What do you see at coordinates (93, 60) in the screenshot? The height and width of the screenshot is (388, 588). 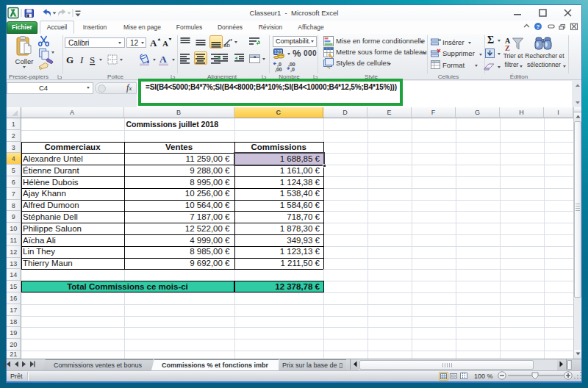 I see `svg-text: S` at bounding box center [93, 60].